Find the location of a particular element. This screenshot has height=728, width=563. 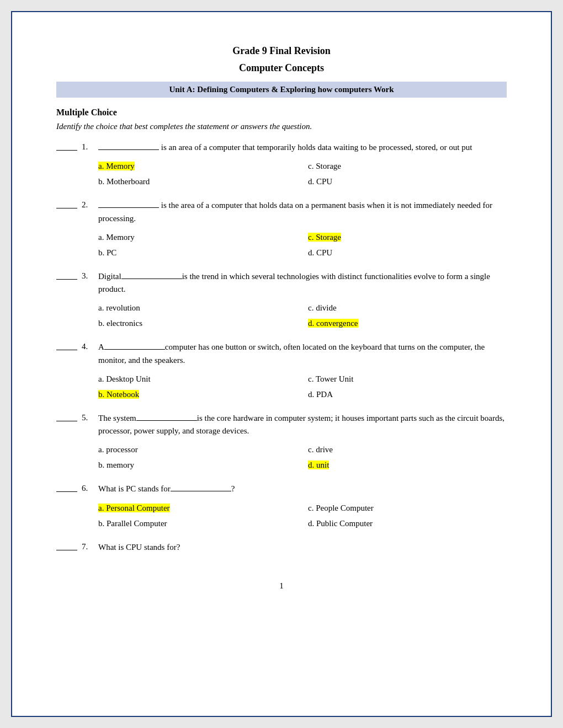

unit-bar: Unit A: Defining Computers & Exploring h… is located at coordinates (282, 89).